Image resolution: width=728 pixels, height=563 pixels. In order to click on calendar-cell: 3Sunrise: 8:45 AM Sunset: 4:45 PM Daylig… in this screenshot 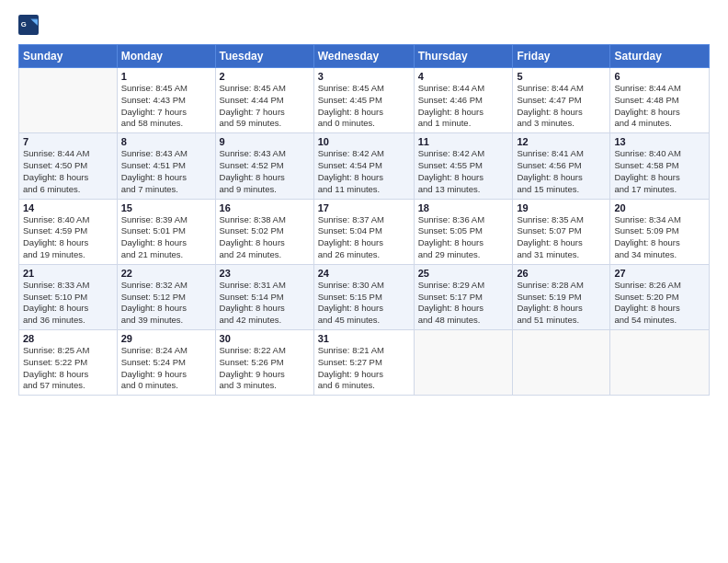, I will do `click(364, 101)`.